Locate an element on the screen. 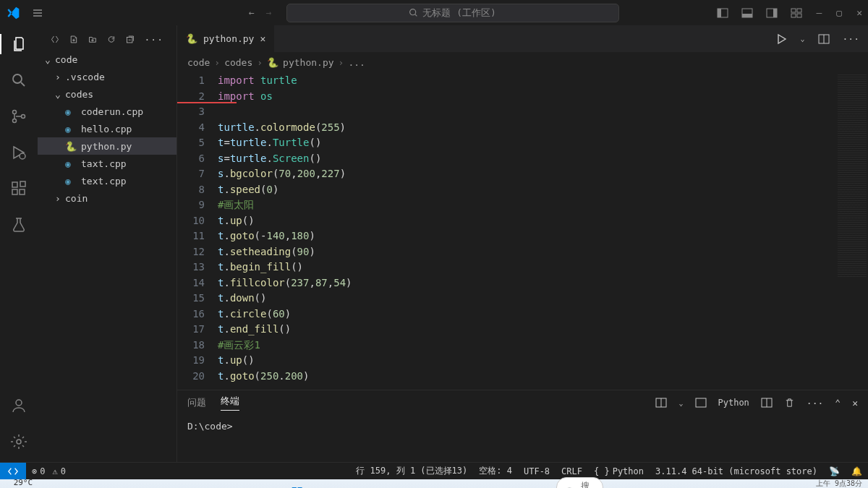 This screenshot has height=488, width=868. maximize-panel-icon: ⌃ is located at coordinates (838, 403).